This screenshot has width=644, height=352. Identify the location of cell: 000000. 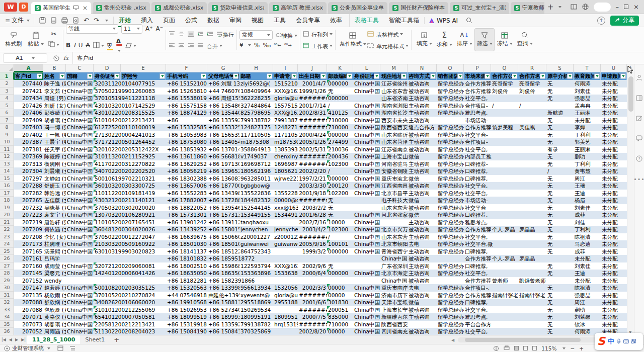
(340, 274).